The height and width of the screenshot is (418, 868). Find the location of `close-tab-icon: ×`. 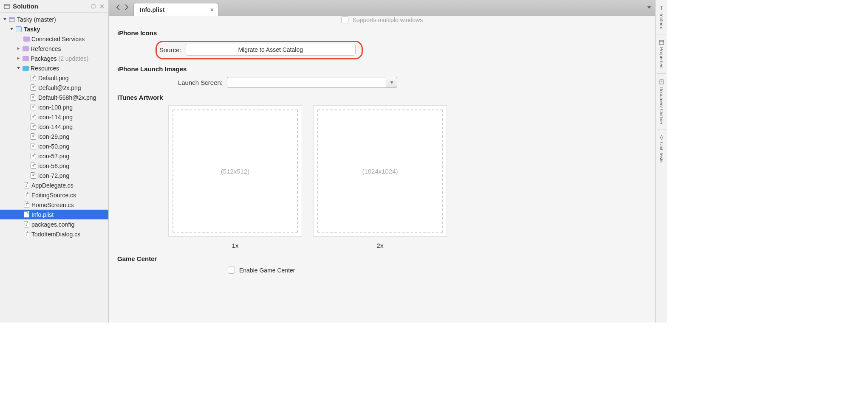

close-tab-icon: × is located at coordinates (212, 10).